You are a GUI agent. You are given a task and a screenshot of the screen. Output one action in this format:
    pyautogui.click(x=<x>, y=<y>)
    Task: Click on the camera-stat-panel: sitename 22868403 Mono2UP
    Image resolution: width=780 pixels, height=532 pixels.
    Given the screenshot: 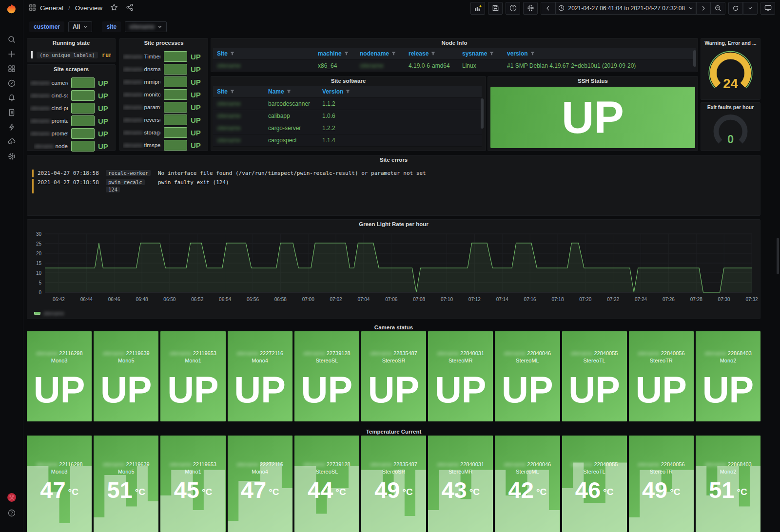 What is the action you would take?
    pyautogui.click(x=728, y=376)
    